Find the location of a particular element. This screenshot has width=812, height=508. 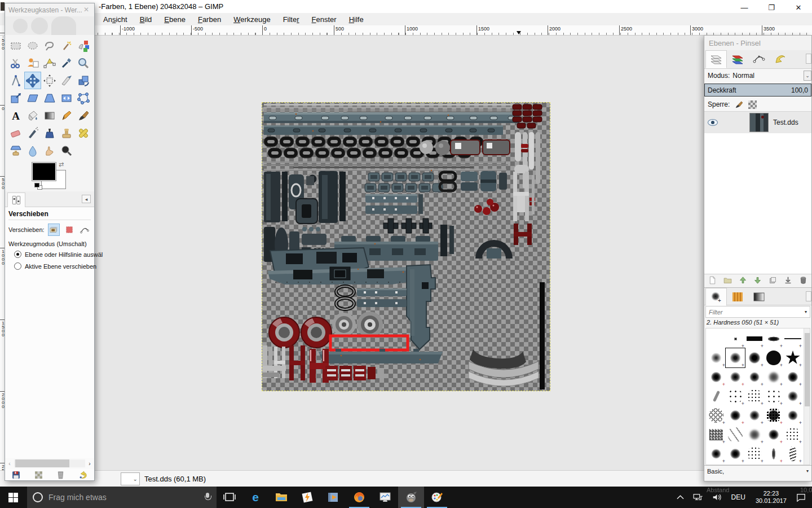

tool-mode-radio-0: Ebene oder Hilfslinie auswäl is located at coordinates (52, 254).